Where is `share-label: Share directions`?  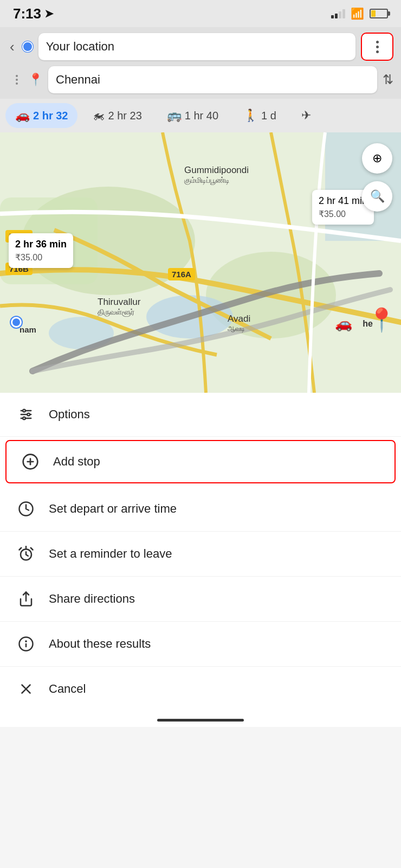 share-label: Share directions is located at coordinates (92, 599).